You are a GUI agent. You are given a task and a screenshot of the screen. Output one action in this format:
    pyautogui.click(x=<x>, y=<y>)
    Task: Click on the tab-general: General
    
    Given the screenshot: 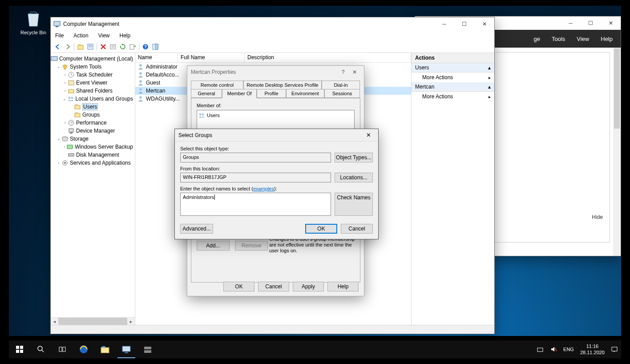 What is the action you would take?
    pyautogui.click(x=206, y=93)
    